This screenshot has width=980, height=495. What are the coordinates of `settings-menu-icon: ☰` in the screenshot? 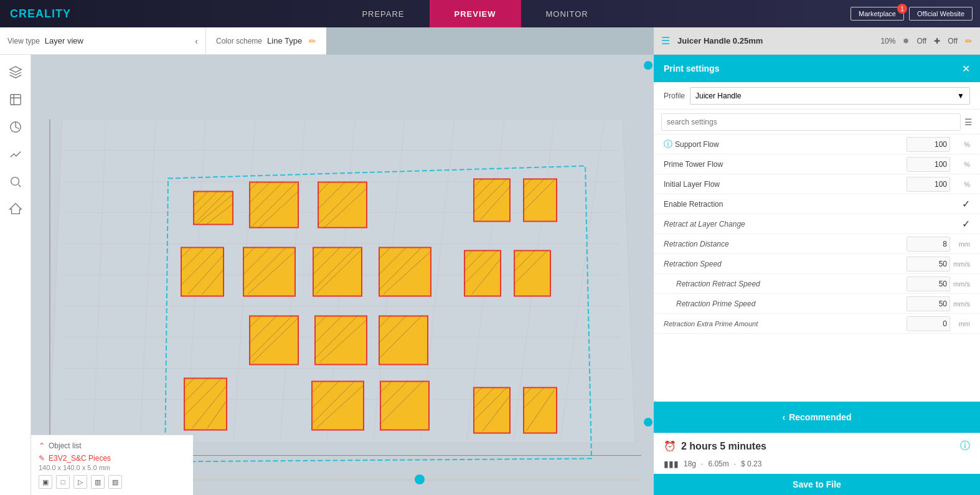 It's located at (969, 122).